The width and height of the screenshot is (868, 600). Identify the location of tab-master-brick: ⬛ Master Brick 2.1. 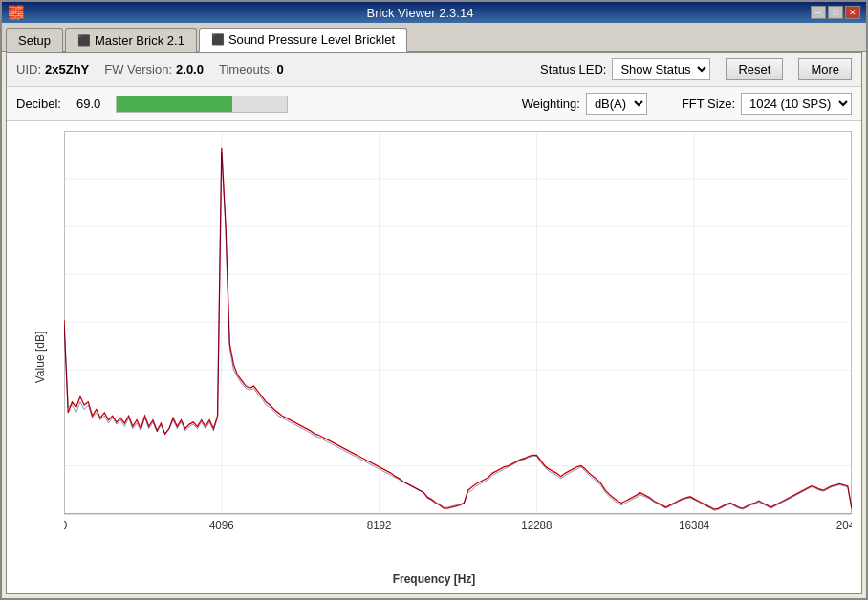
(131, 40).